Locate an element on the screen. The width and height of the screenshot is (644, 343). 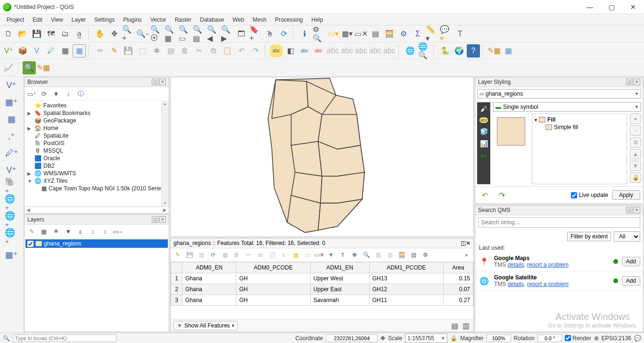
open-project-icon: 📂 is located at coordinates (23, 34).